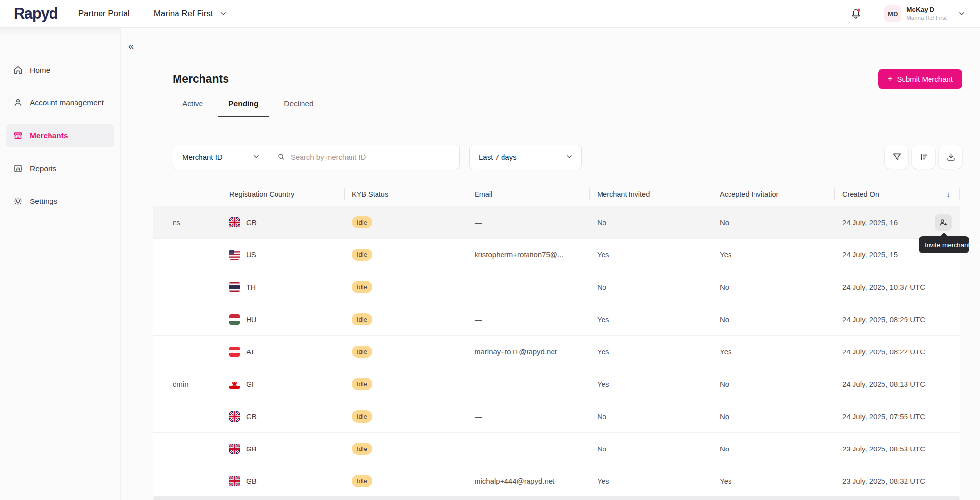 The width and height of the screenshot is (980, 500). I want to click on funnel-icon, so click(897, 157).